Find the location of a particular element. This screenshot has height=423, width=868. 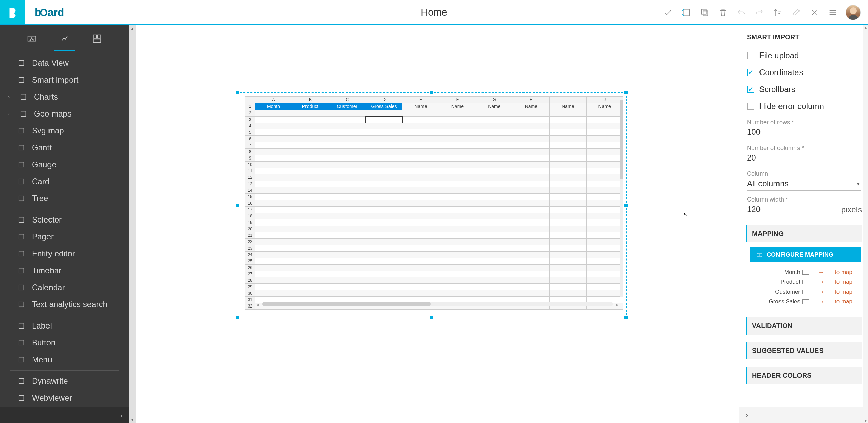

column-header-cell: Name is located at coordinates (605, 106).